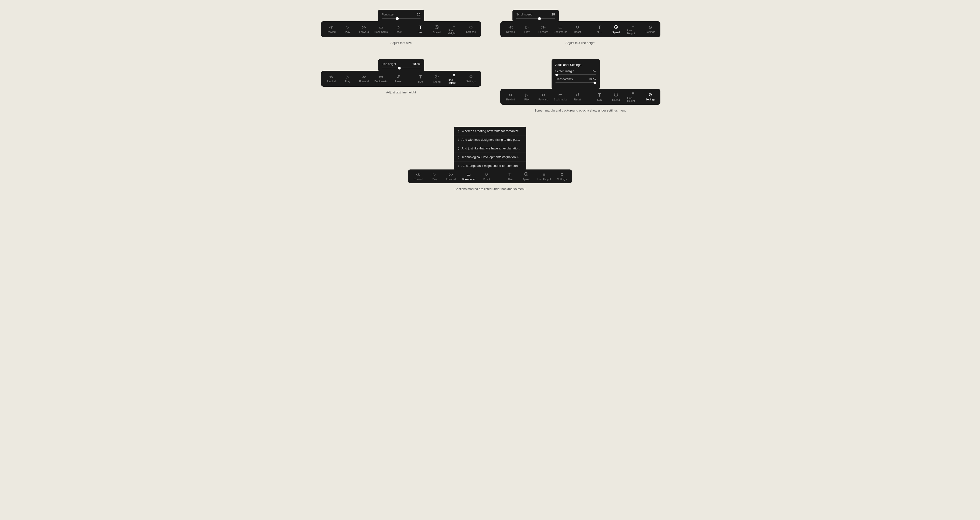 Image resolution: width=980 pixels, height=520 pixels. Describe the element at coordinates (490, 148) in the screenshot. I see `bookmark-item-3: ❯ And just like that, we have an explana…` at that location.